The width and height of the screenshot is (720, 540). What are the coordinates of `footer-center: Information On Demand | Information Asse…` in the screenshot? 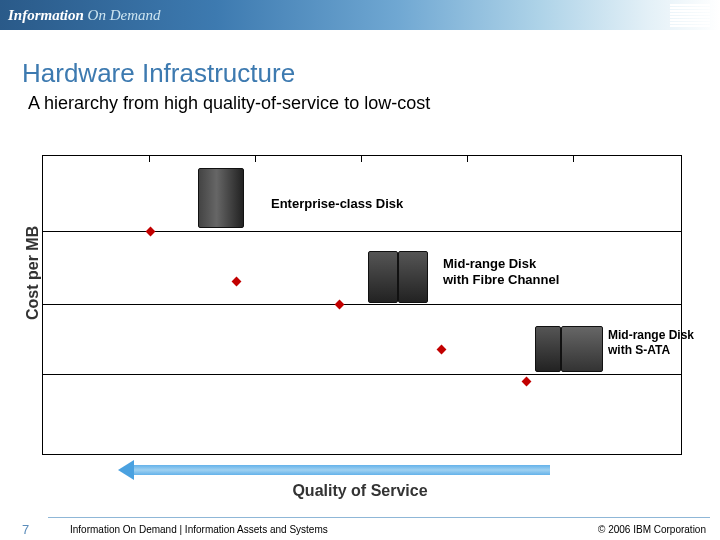 It's located at (199, 530).